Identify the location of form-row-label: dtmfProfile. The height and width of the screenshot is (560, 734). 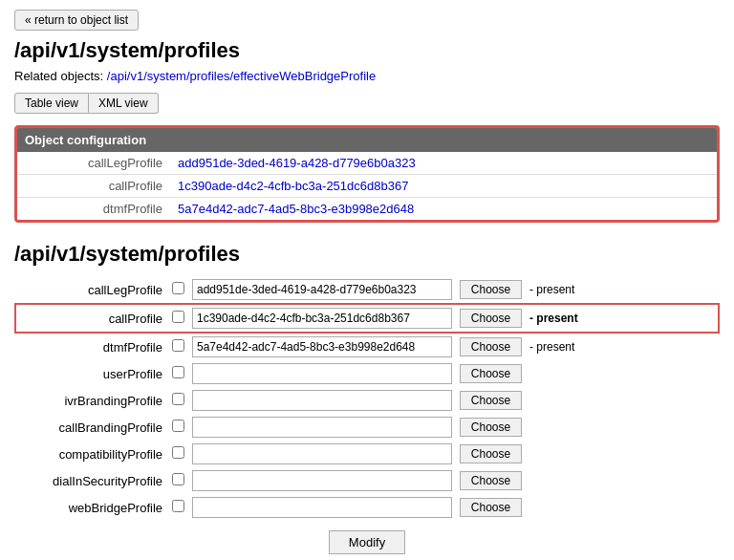
(92, 346).